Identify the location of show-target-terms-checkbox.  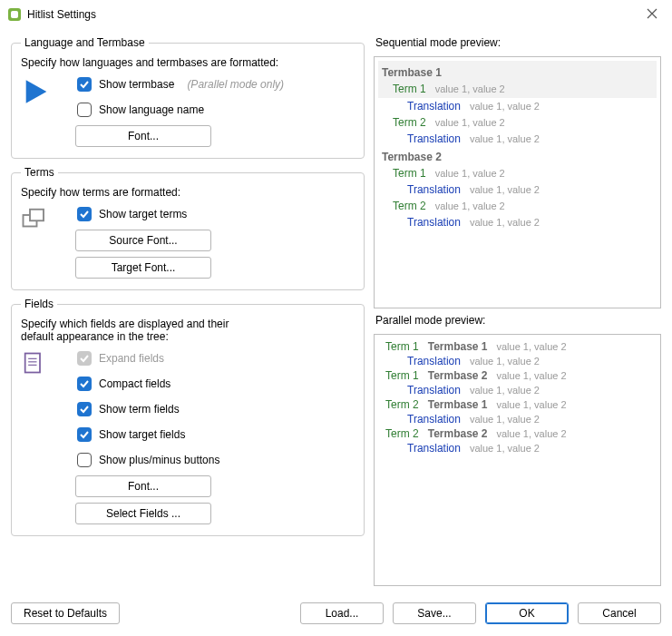
(84, 214).